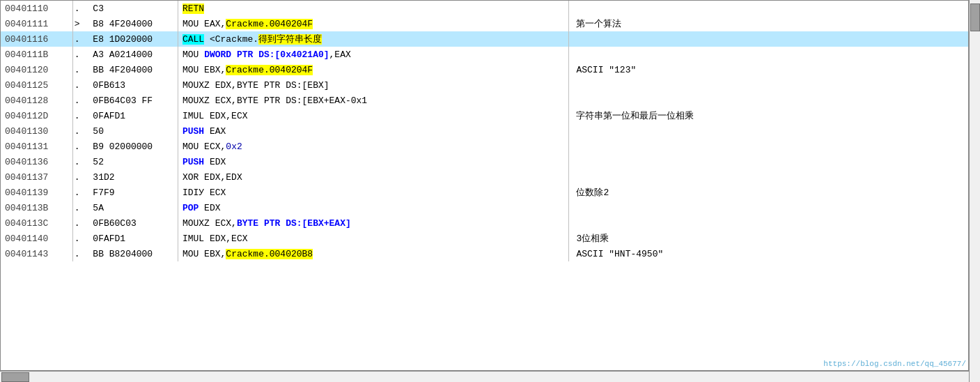 The width and height of the screenshot is (980, 382). Describe the element at coordinates (36, 238) in the screenshot. I see `cell-addr: 00401140` at that location.